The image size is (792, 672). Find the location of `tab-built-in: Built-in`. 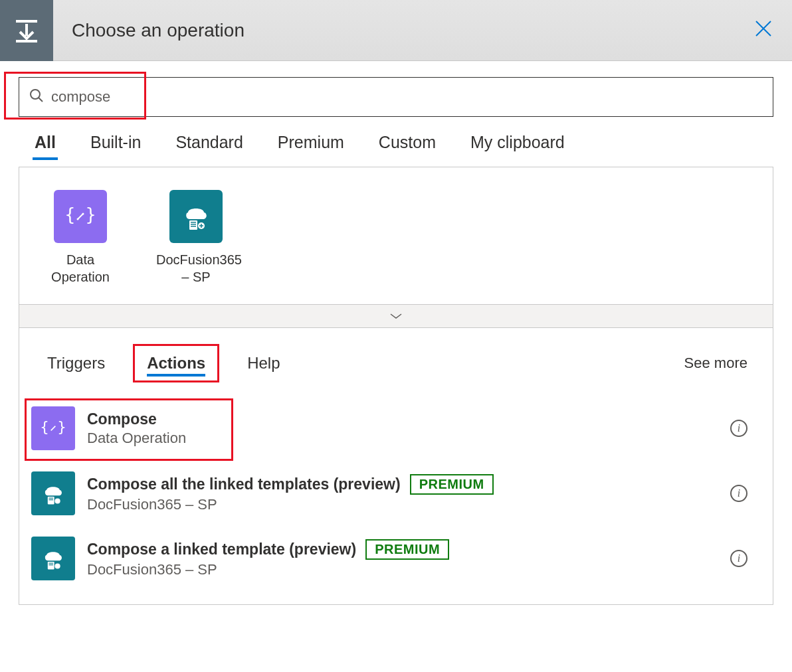

tab-built-in: Built-in is located at coordinates (116, 145).